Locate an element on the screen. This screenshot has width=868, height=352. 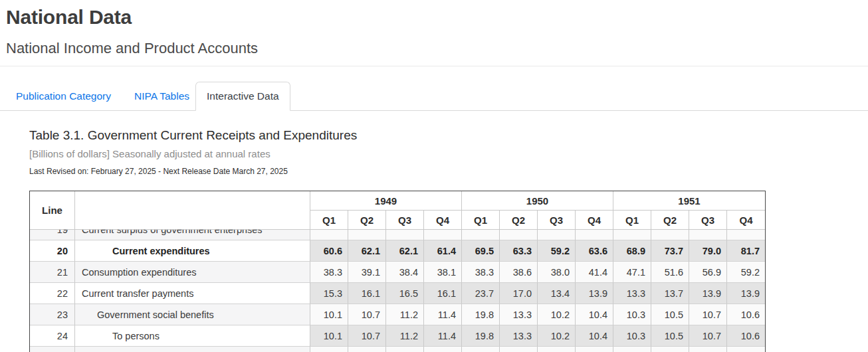
page-subtitle: National Income and Product Accounts is located at coordinates (434, 43).